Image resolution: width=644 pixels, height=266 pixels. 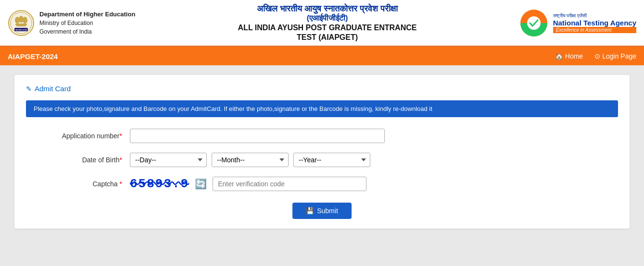 I want to click on nta-text-block: राष्ट्रीय परीक्षा एजेंसी National Testin…, so click(x=594, y=23).